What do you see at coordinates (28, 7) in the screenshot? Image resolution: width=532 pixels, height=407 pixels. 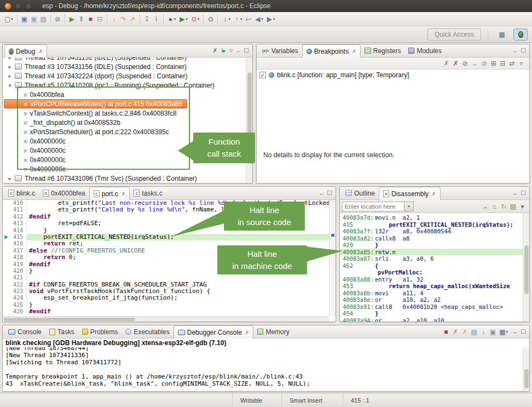 I see `maximize-button` at bounding box center [28, 7].